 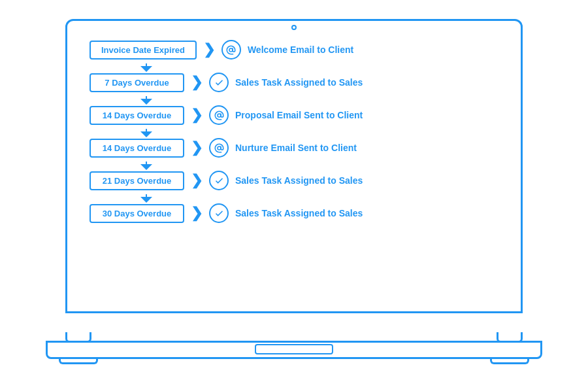 I want to click on action-label: Welcome Email to Client, so click(x=301, y=50).